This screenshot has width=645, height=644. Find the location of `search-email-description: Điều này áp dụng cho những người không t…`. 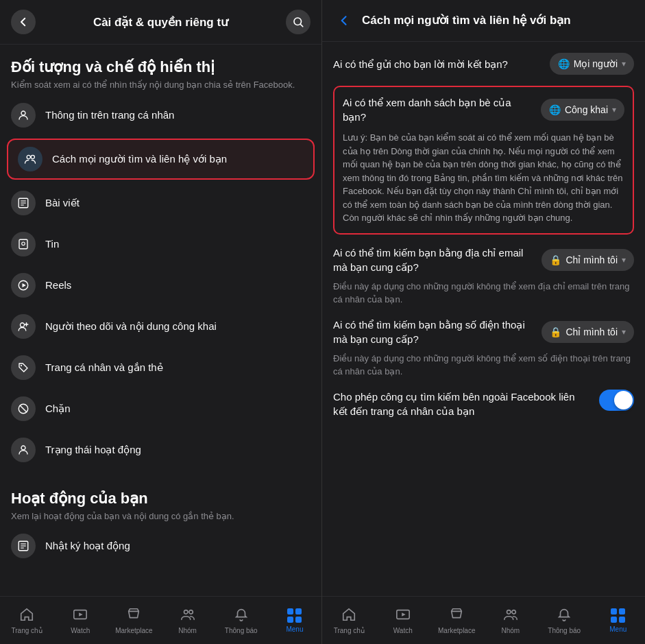

search-email-description: Điều này áp dụng cho những người không t… is located at coordinates (484, 294).